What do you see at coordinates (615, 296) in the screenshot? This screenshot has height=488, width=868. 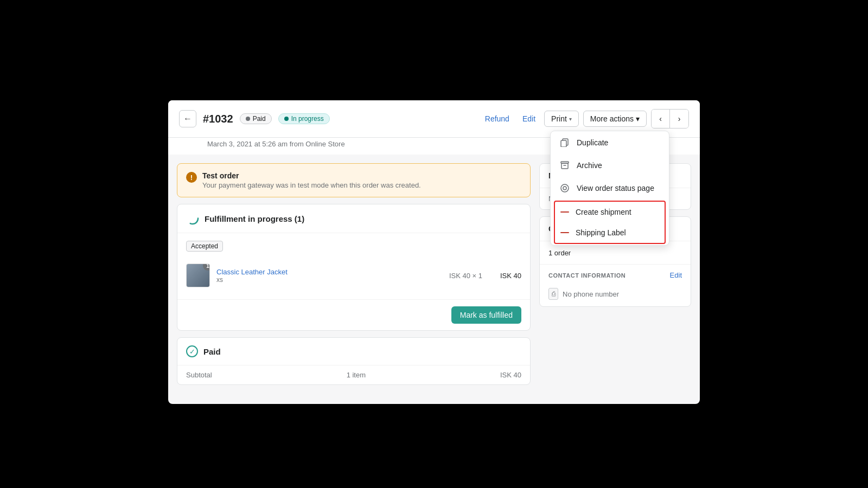 I see `contact-body: ⎙ No phone number` at bounding box center [615, 296].